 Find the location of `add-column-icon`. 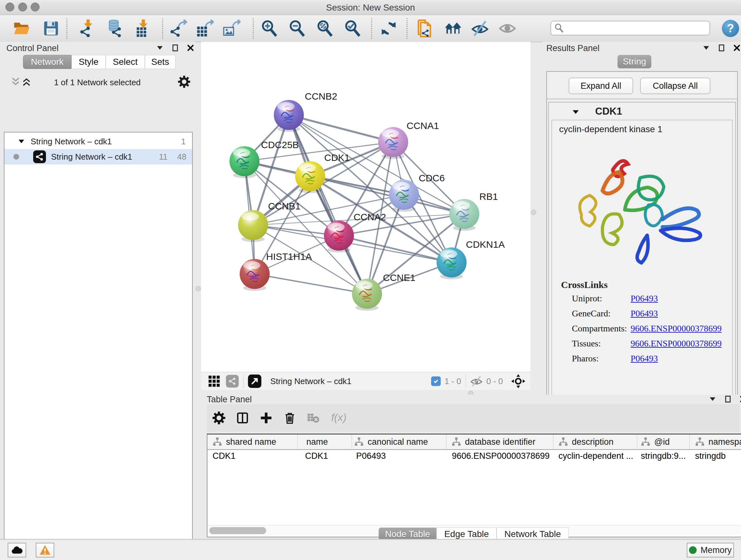

add-column-icon is located at coordinates (266, 418).